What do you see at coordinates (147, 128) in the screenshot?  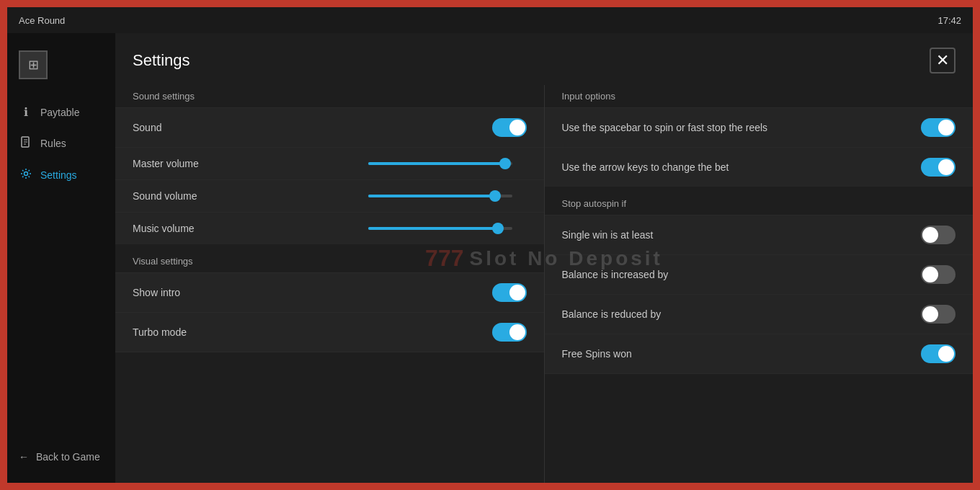 I see `sound-label: Sound` at bounding box center [147, 128].